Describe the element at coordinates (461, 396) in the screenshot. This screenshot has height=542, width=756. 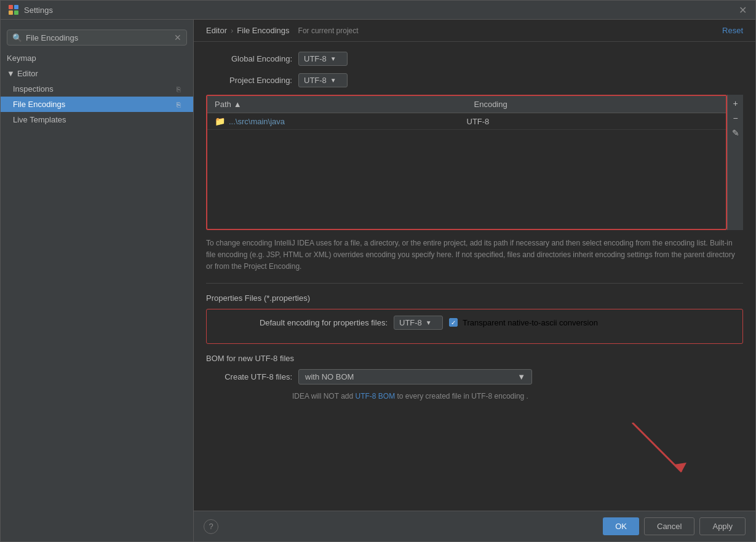
I see `bom-note-suffix: to every created file in UTF-8 encoding …` at that location.